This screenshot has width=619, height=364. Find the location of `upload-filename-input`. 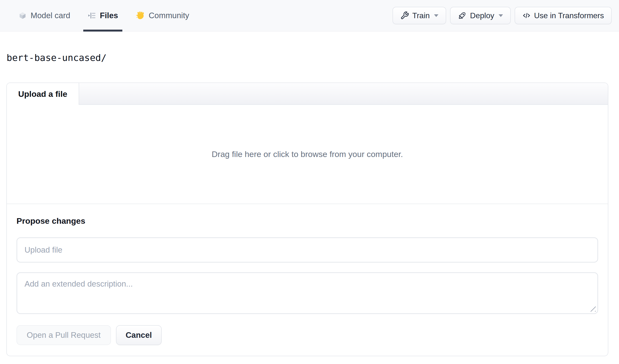

upload-filename-input is located at coordinates (307, 250).